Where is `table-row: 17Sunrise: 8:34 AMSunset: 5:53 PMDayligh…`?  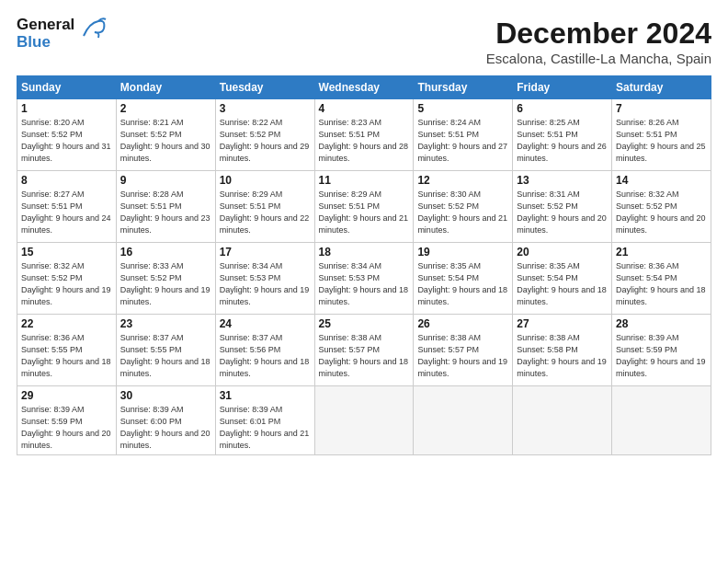
table-row: 17Sunrise: 8:34 AMSunset: 5:53 PMDayligh… is located at coordinates (265, 279).